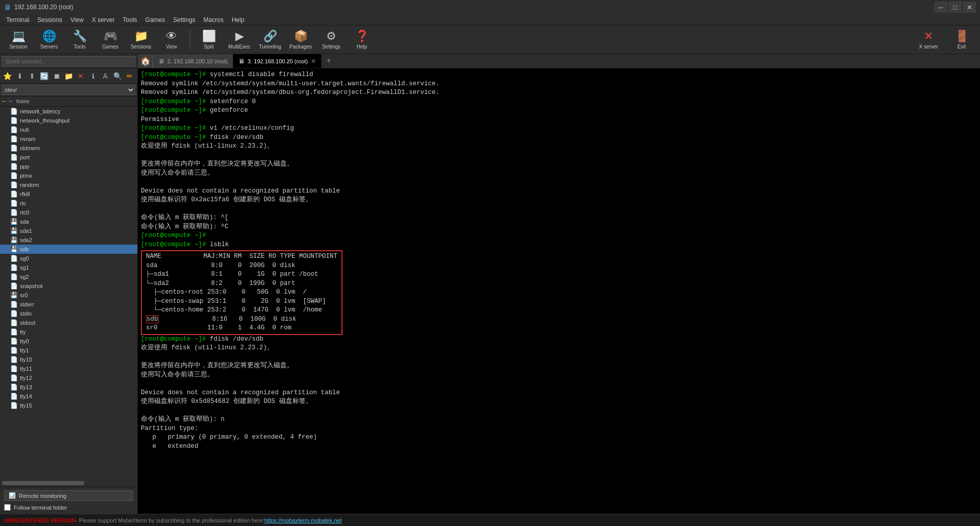 The height and width of the screenshot is (526, 980). Describe the element at coordinates (110, 40) in the screenshot. I see `toolbar-games: 🎮 Games` at that location.